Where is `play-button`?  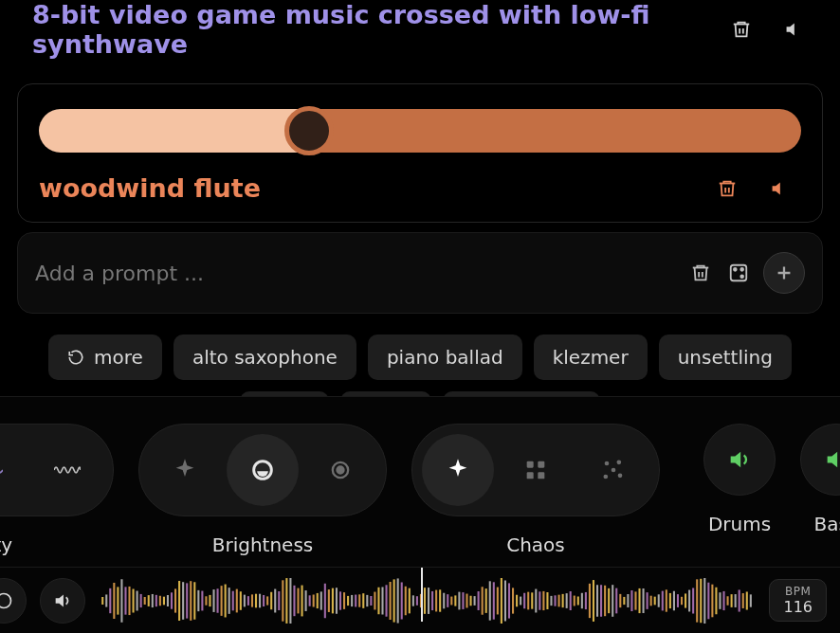
play-button is located at coordinates (13, 601).